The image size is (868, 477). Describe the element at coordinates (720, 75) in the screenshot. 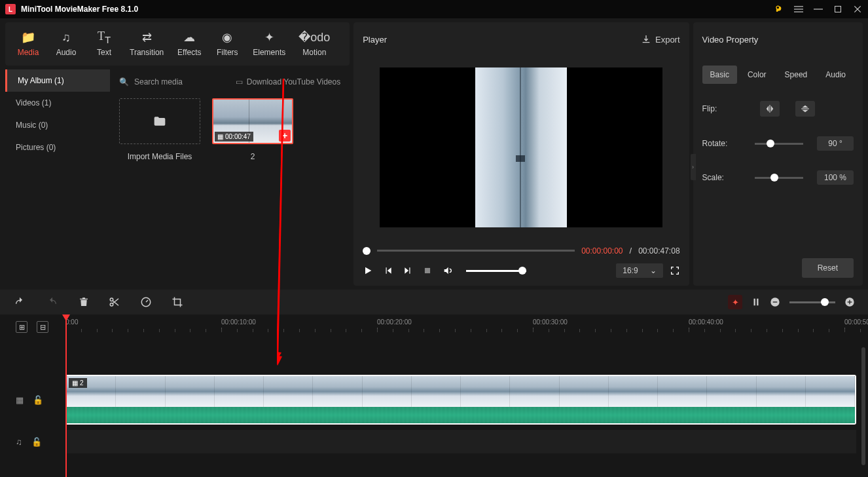

I see `prop-tab-basic: Basic` at that location.